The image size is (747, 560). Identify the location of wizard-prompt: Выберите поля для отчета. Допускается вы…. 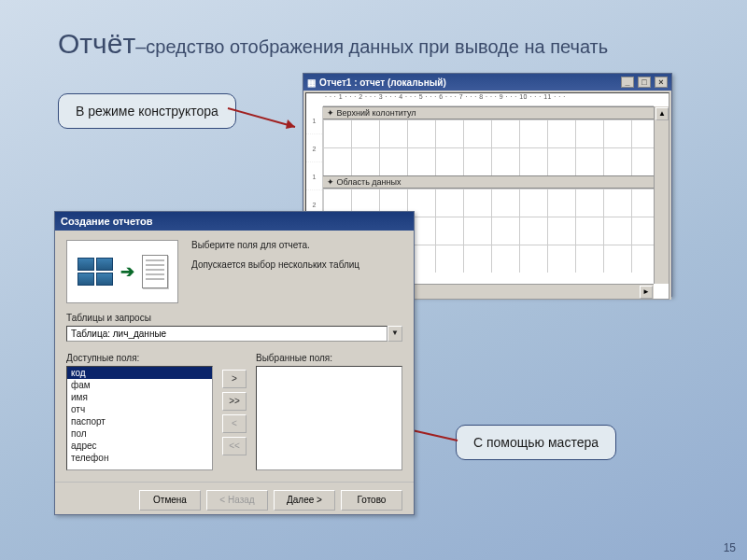
(275, 272).